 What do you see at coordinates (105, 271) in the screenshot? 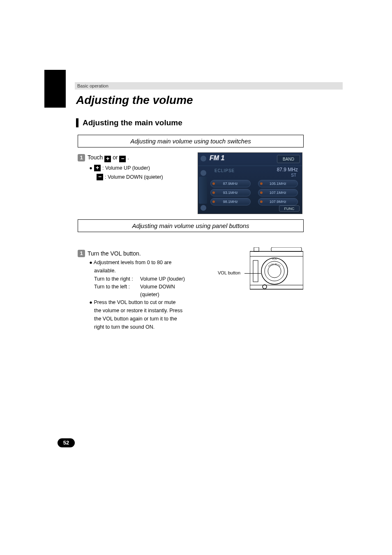
I see `adj-levels-2: available.` at bounding box center [105, 271].